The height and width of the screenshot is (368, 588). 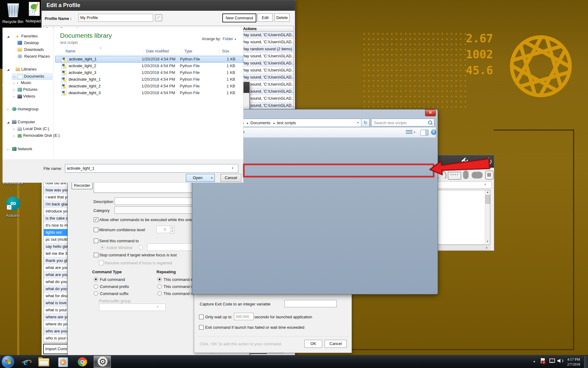 What do you see at coordinates (172, 230) in the screenshot?
I see `confidence-spinner: ▲▼` at bounding box center [172, 230].